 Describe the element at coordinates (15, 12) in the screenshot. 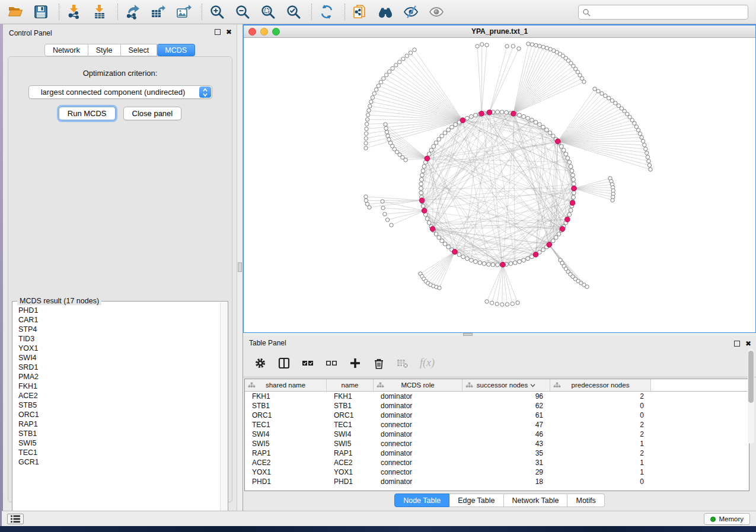

I see `open-file-icon` at that location.